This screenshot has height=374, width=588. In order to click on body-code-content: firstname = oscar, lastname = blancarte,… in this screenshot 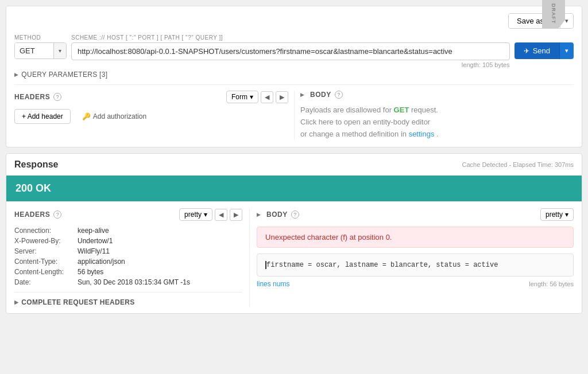, I will do `click(381, 265)`.